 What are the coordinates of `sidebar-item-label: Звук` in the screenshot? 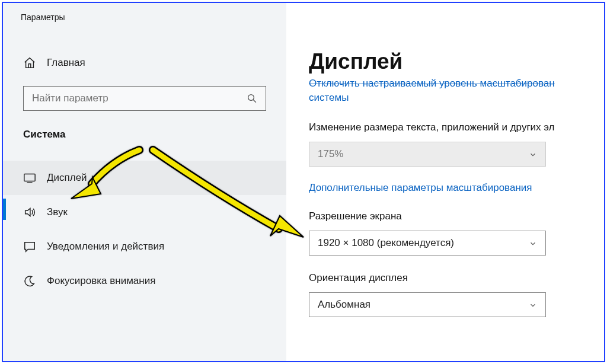 It's located at (57, 212).